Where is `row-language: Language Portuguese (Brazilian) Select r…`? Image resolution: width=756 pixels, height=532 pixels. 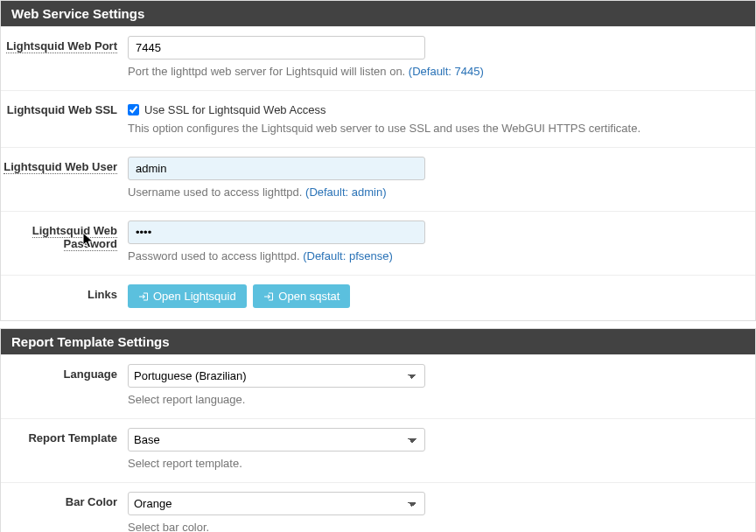
row-language: Language Portuguese (Brazilian) Select r… is located at coordinates (378, 387).